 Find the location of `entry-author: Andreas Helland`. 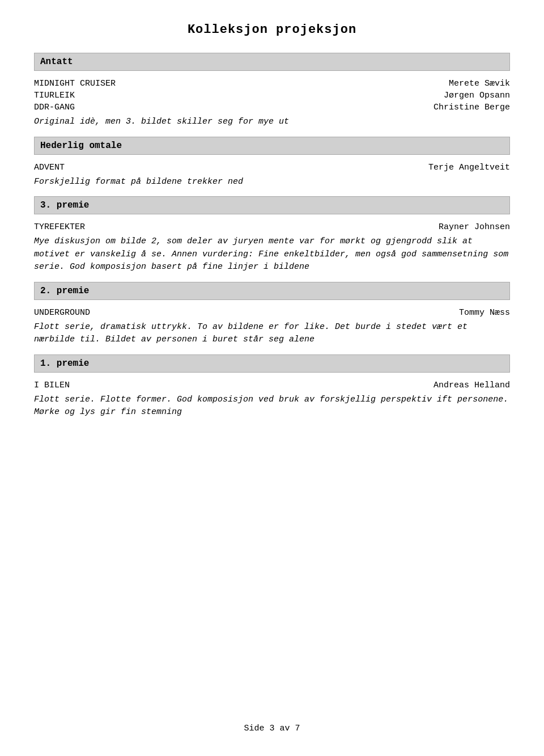

entry-author: Andreas Helland is located at coordinates (471, 386).